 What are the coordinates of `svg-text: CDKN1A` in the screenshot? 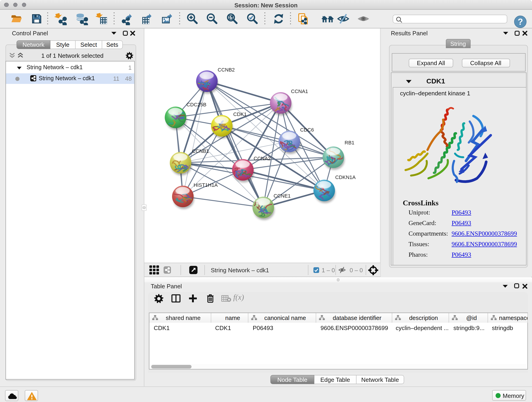 It's located at (345, 177).